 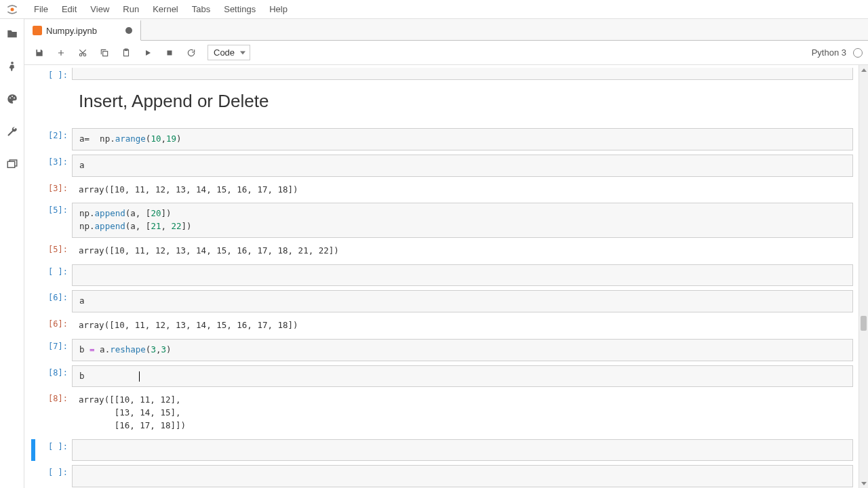 I want to click on tab-numpy-ipynb: Numpy.ipynb, so click(x=83, y=30).